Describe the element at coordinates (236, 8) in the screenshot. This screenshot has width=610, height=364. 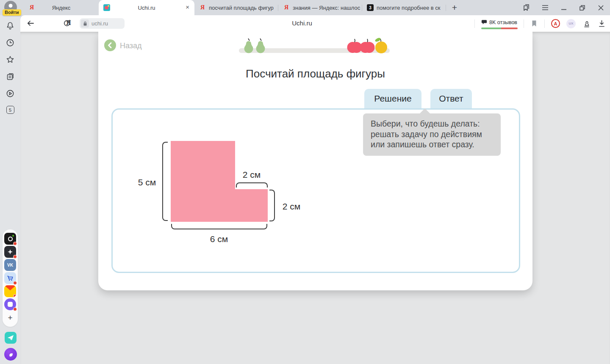
I see `tab-poschitai: Я посчитай площадь фигур` at that location.